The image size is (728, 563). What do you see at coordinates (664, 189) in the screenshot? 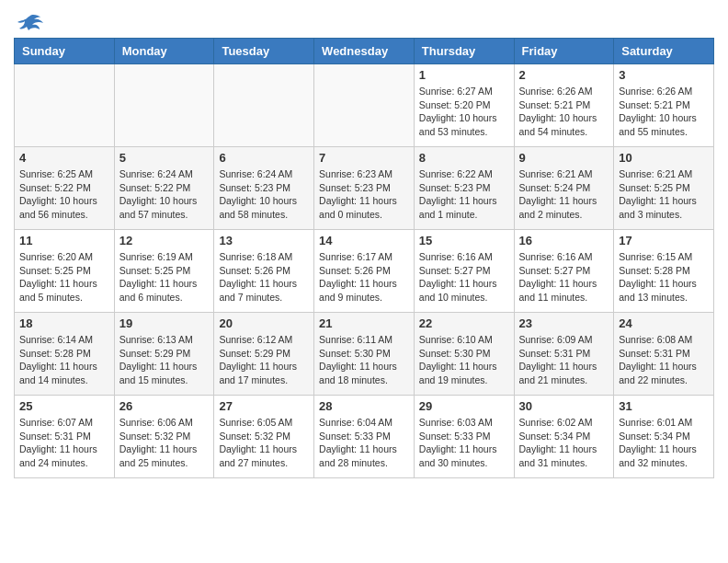
I see `calendar-cell: 10Sunrise: 6:21 AM Sunset: 5:25 PM Dayli…` at bounding box center [664, 189].